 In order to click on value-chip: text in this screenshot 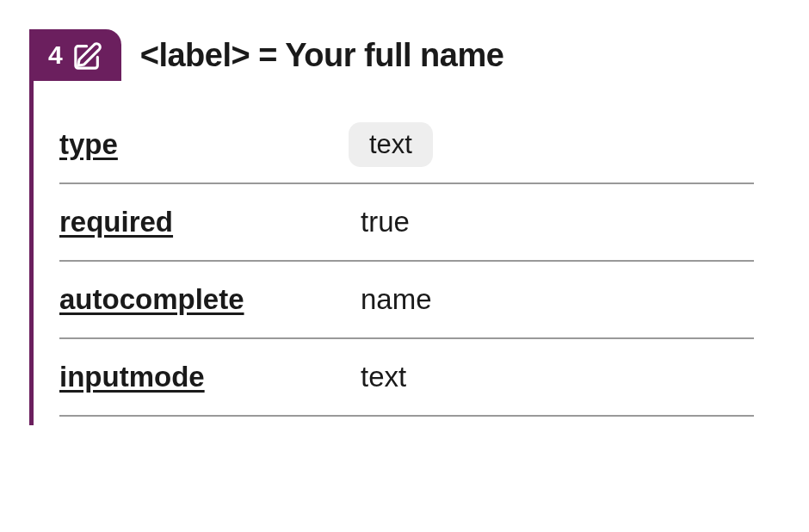, I will do `click(391, 145)`.